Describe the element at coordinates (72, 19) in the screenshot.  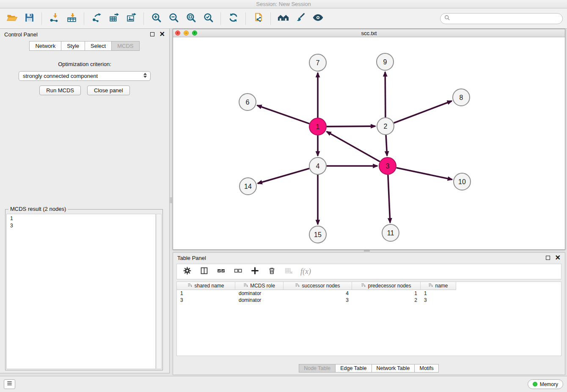
I see `import-table-button` at that location.